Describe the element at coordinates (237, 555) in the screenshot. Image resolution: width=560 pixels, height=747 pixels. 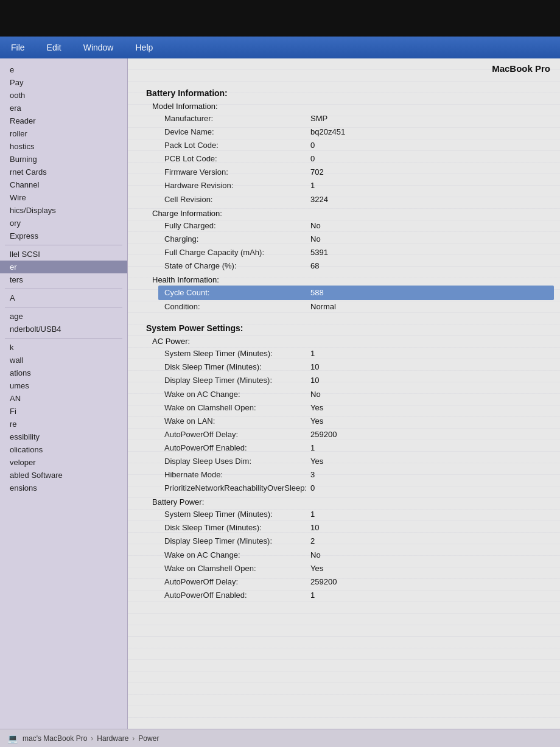
I see `bat-wake-ac-label: Wake on AC Change:` at that location.